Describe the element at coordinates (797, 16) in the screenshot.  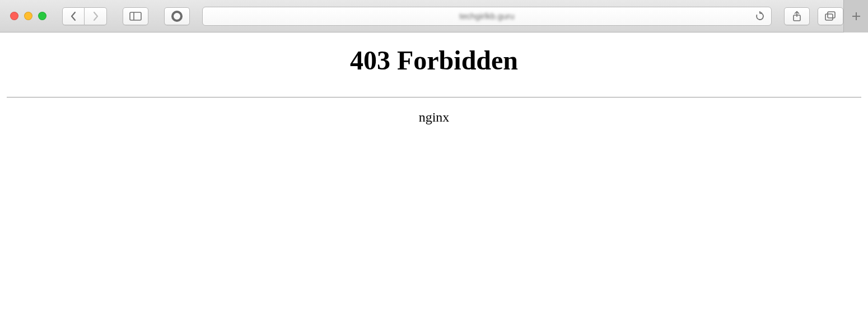
I see `share-icon` at that location.